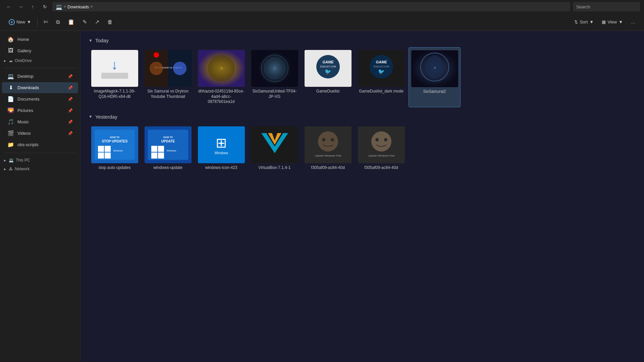  What do you see at coordinates (70, 111) in the screenshot?
I see `pictures-pin-icon: 📌` at bounding box center [70, 111].